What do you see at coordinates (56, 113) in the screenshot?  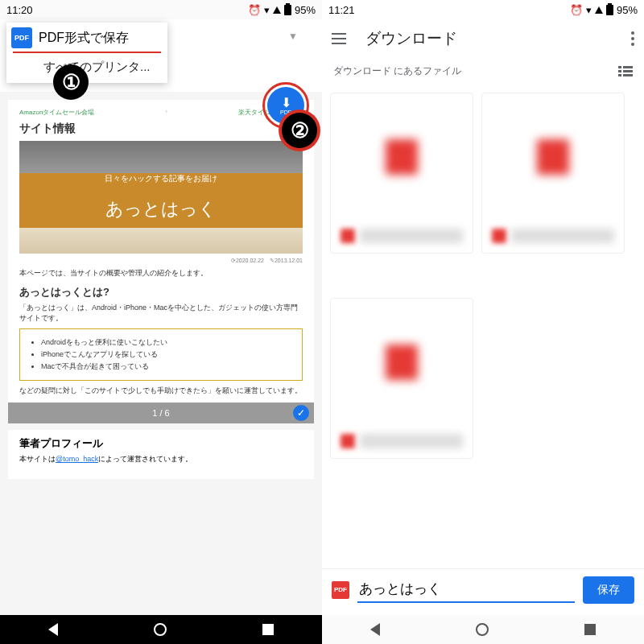 I see `breadcrumb: Amazonタイムセール会場` at bounding box center [56, 113].